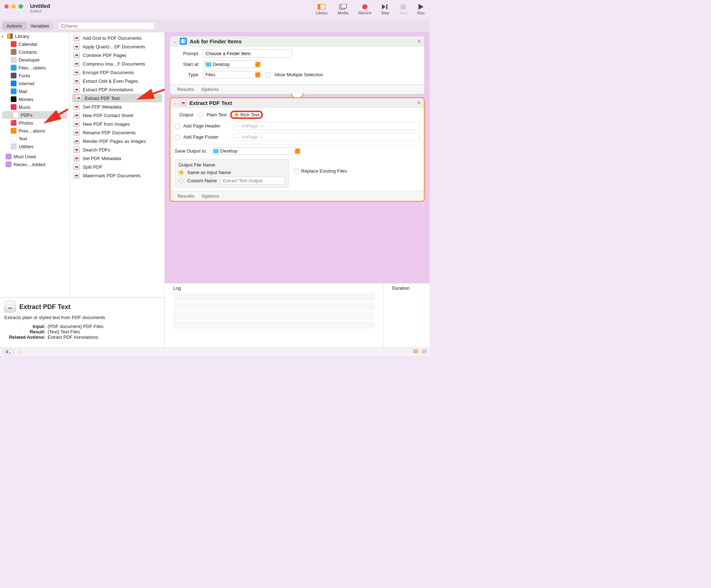 This screenshot has width=711, height=588. What do you see at coordinates (233, 74) in the screenshot?
I see `type-popup: Files ⌃⌄` at bounding box center [233, 74].